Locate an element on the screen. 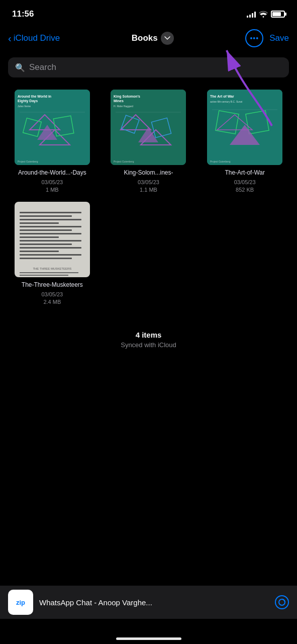  file-name: The-Three-Musketeers is located at coordinates (52, 285).